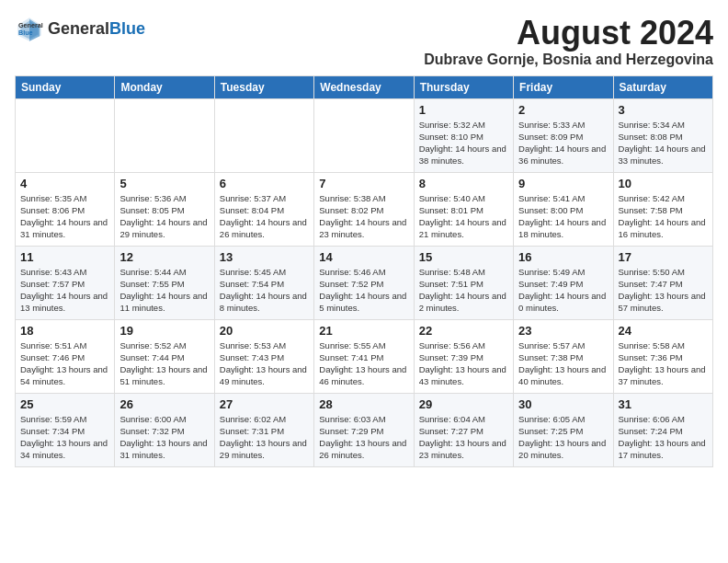 The image size is (728, 563). I want to click on day-number: 22, so click(463, 331).